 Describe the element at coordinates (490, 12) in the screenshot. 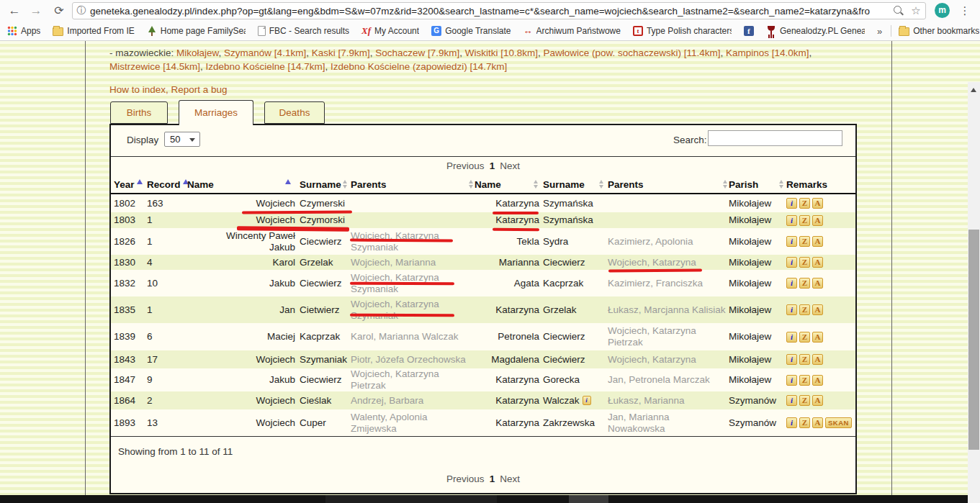

I see `url-text: geneteka.genealodzy.pl/index.php?op=gt&l…` at that location.